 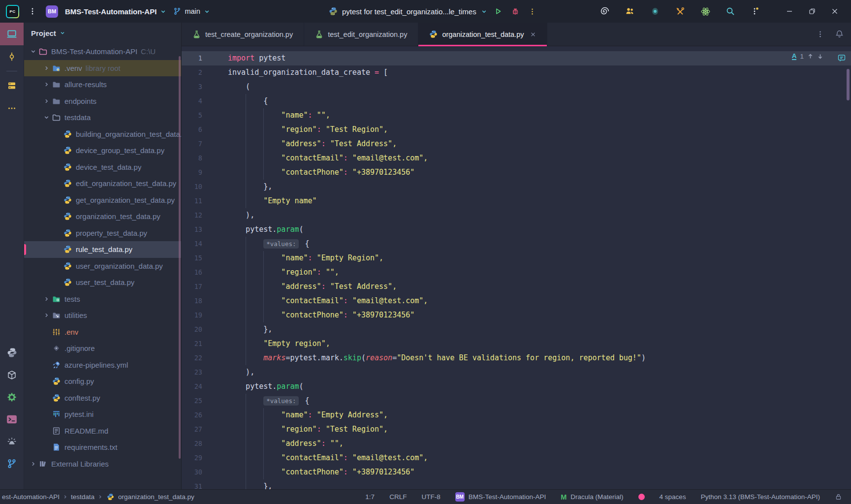 What do you see at coordinates (197, 216) in the screenshot?
I see `line-number: 12` at bounding box center [197, 216].